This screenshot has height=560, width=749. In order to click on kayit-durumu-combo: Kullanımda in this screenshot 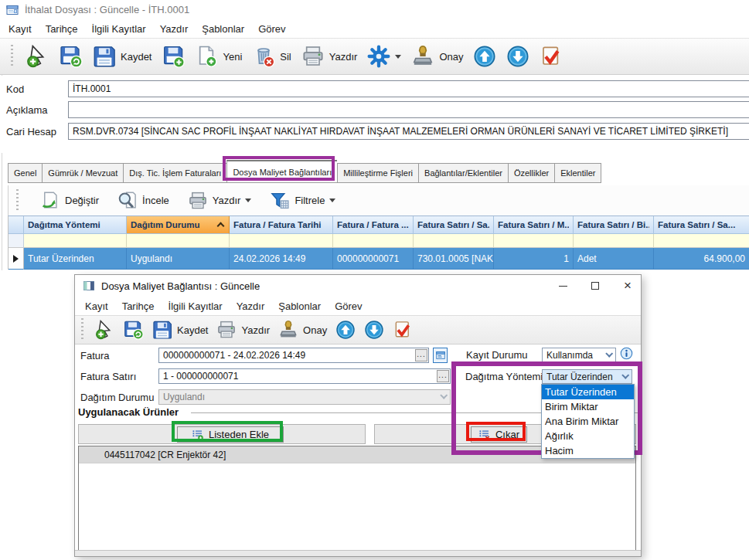, I will do `click(579, 355)`.